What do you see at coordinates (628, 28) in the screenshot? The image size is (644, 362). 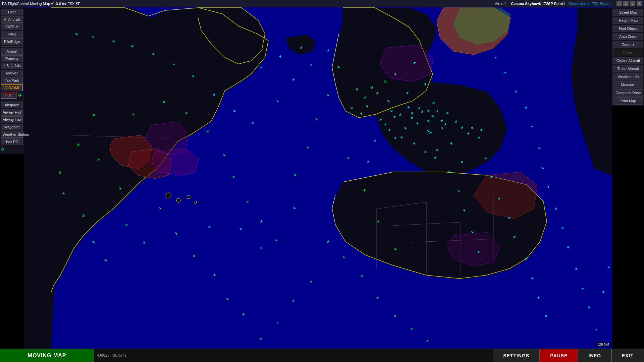 I see `find-object-button: Find Object` at bounding box center [628, 28].